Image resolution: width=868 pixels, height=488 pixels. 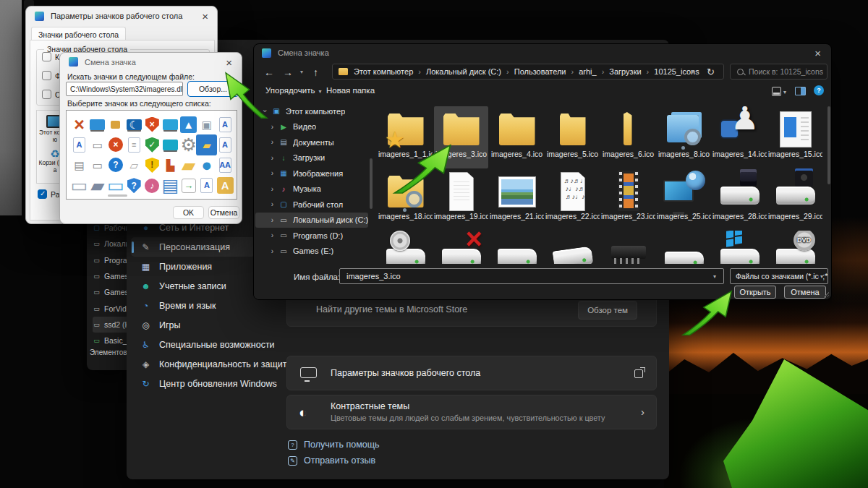 What do you see at coordinates (819, 90) in the screenshot?
I see `help-icon: ?` at bounding box center [819, 90].